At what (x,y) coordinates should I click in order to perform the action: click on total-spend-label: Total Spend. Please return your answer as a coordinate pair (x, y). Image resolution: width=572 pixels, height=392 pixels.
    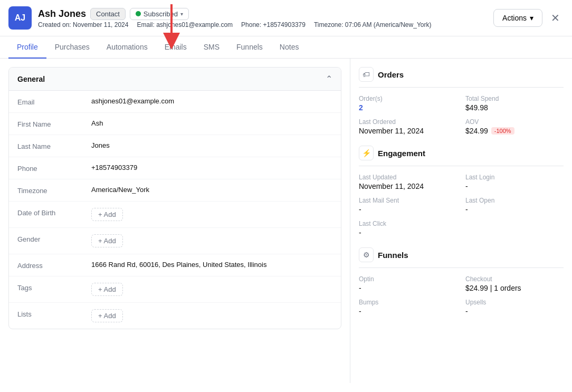
    Looking at the image, I should click on (514, 99).